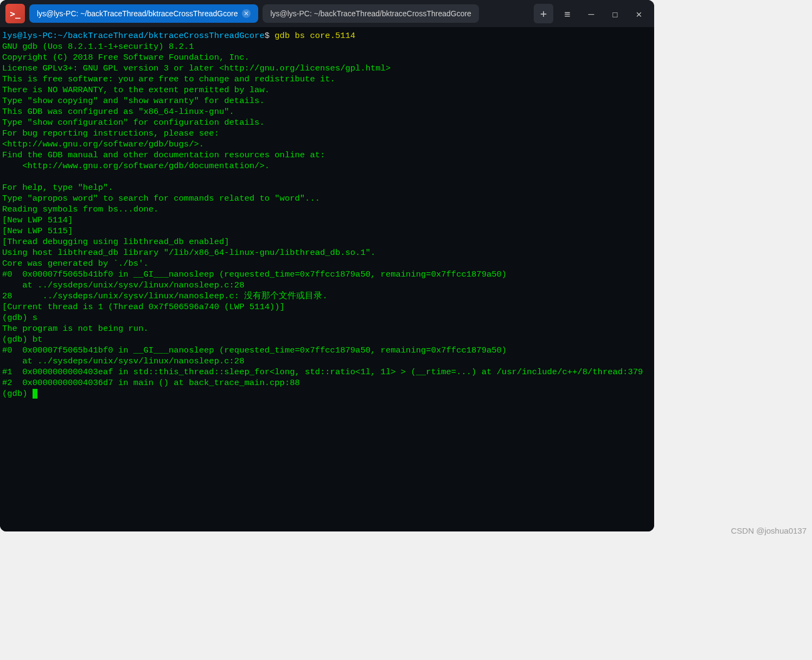 This screenshot has height=660, width=812. I want to click on output-line: For bug reporting instructions, please s…, so click(111, 133).